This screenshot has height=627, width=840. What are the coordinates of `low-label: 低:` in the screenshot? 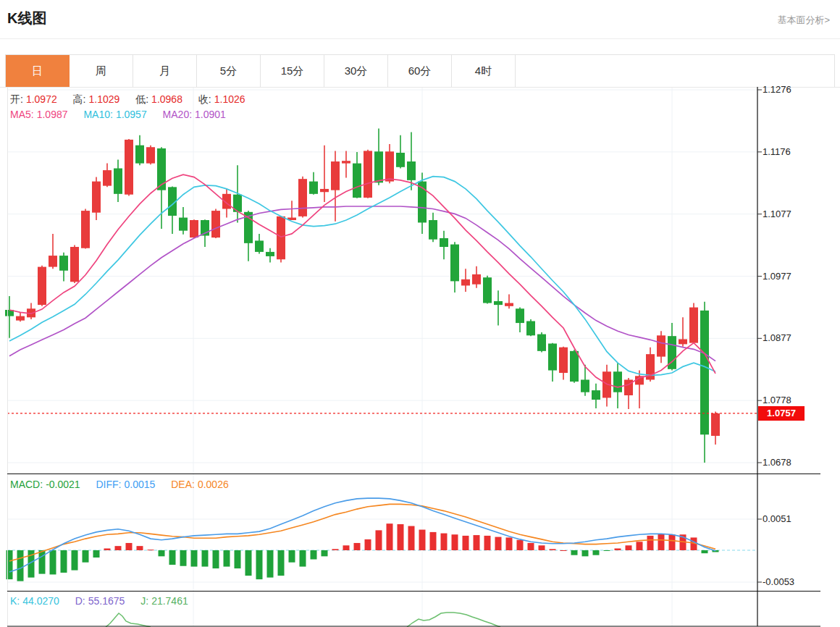 It's located at (142, 99).